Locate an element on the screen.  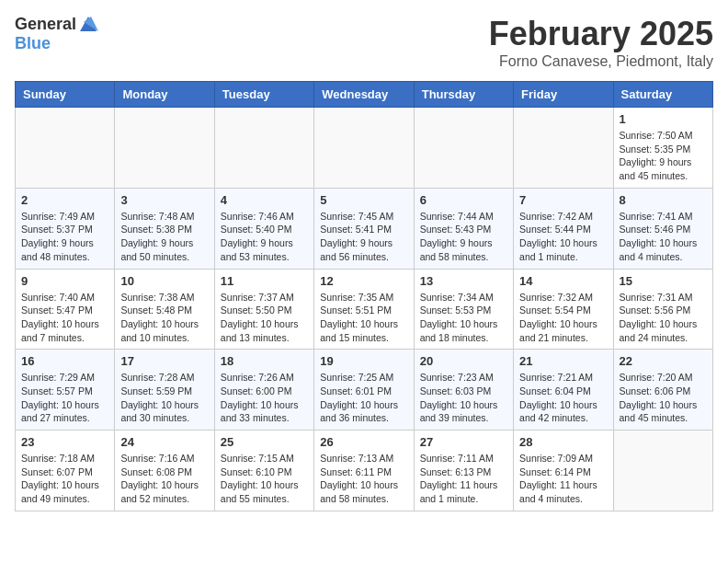
day-info: Sunrise: 7:25 AM Sunset: 6:01 PM Dayligh… is located at coordinates (364, 397).